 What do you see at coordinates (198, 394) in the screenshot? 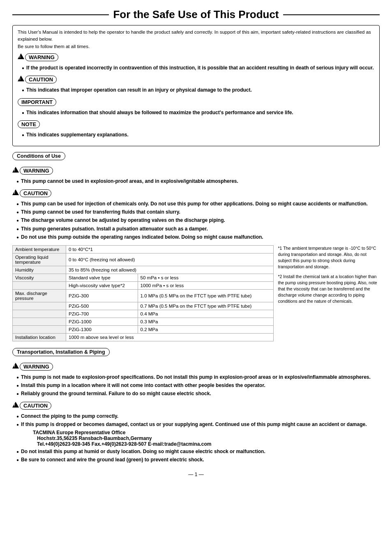
I see `transport-warning-bullet-2: Reliably ground the ground terminal. Fai…` at bounding box center [198, 394].